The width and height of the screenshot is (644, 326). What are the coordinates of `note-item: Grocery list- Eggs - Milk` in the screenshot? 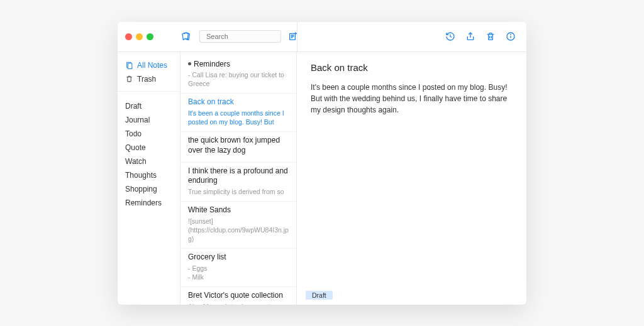 It's located at (238, 268).